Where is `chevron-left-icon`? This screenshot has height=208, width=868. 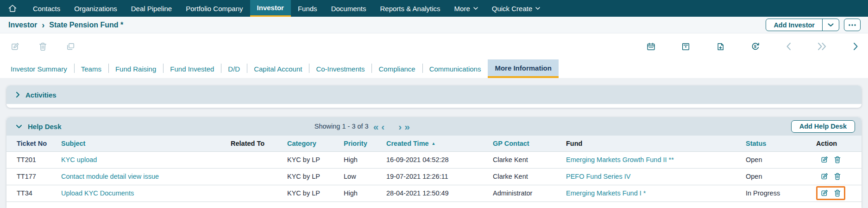
chevron-left-icon is located at coordinates (789, 46).